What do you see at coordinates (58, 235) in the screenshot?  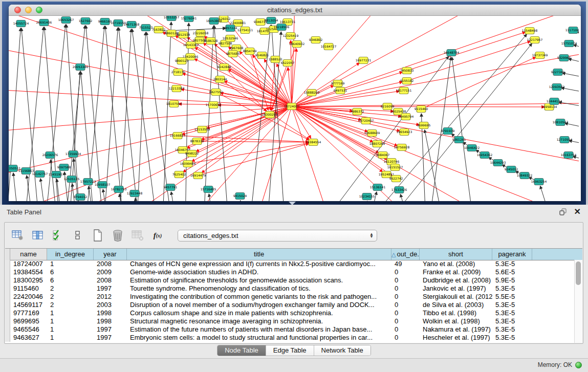 I see `select-rows-icon` at bounding box center [58, 235].